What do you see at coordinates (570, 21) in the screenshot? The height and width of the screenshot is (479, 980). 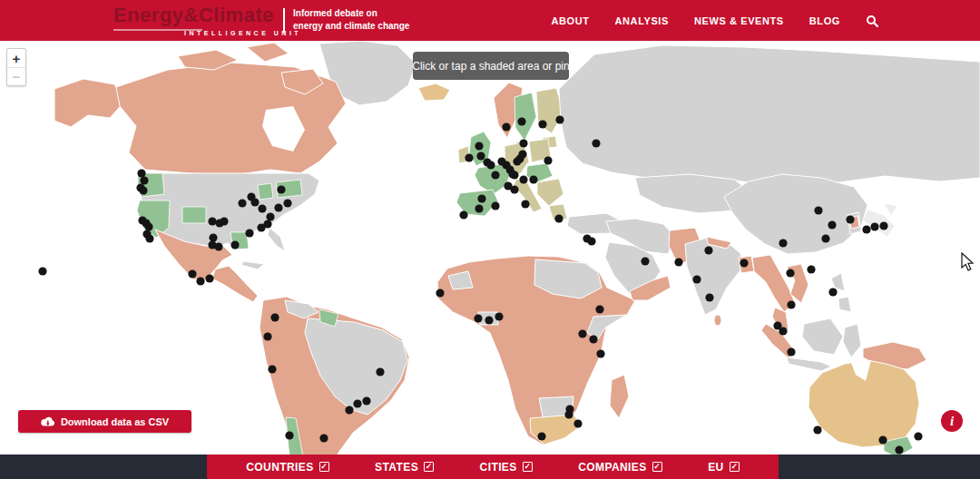 I see `nav-about: ABOUT` at bounding box center [570, 21].